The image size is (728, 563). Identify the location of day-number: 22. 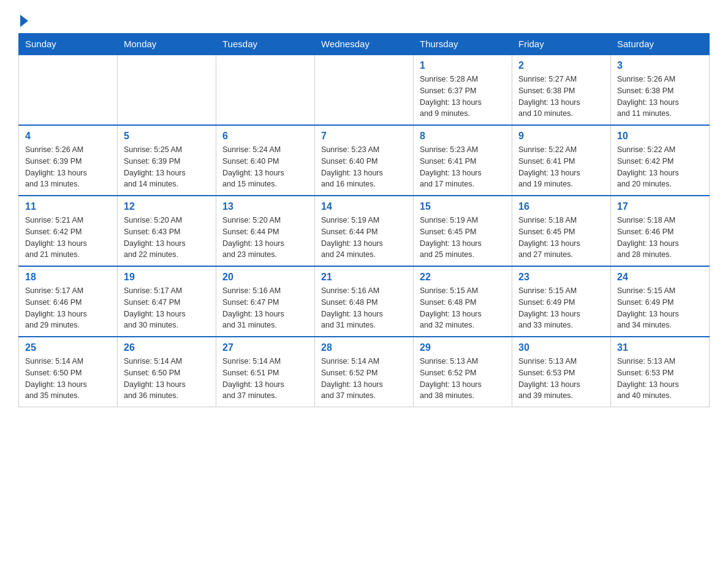
(463, 277).